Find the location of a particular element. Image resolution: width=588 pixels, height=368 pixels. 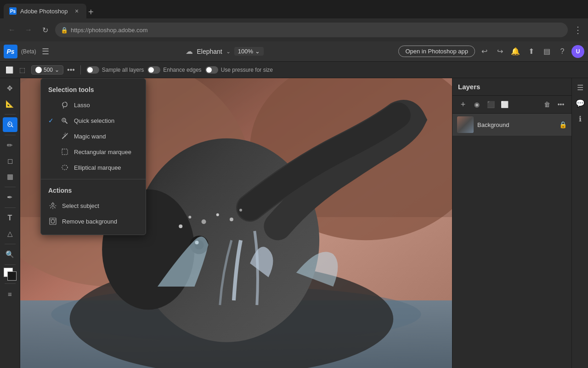

refresh-btn: ↻ is located at coordinates (45, 30).